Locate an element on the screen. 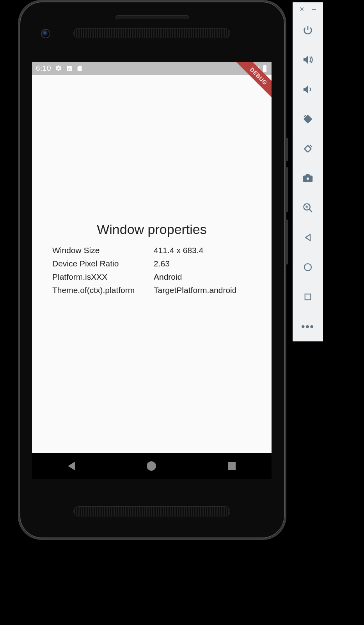 The image size is (364, 625). status-bar-left: 6:10 A is located at coordinates (59, 68).